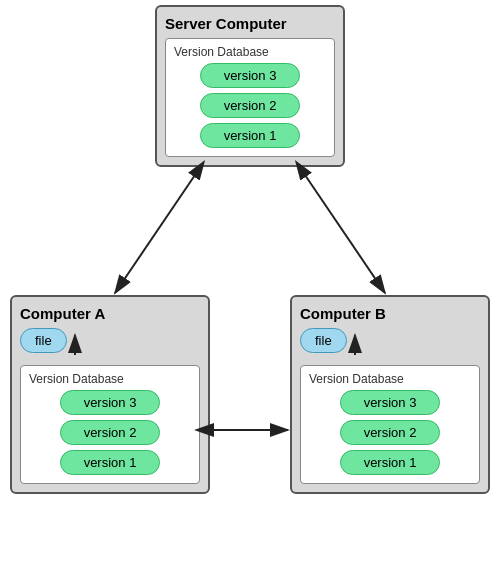 The image size is (500, 563). What do you see at coordinates (250, 98) in the screenshot?
I see `server-db-area: Version Database version 3 version 2 ver…` at bounding box center [250, 98].